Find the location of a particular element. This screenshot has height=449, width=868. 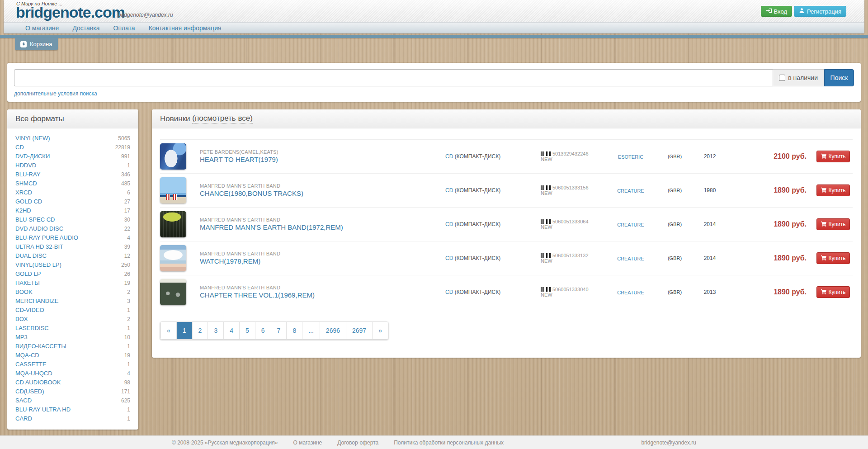

in-stock-filter: в наличии is located at coordinates (798, 78).